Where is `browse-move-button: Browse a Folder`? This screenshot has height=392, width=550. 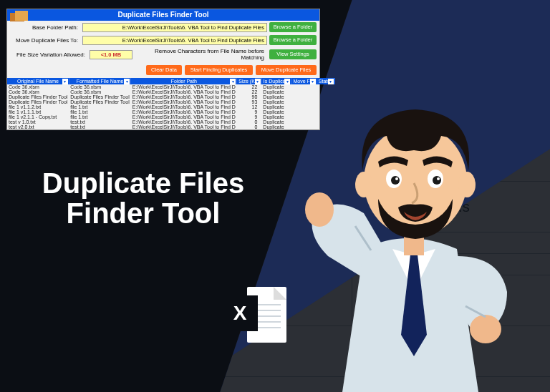
browse-move-button: Browse a Folder is located at coordinates (293, 40).